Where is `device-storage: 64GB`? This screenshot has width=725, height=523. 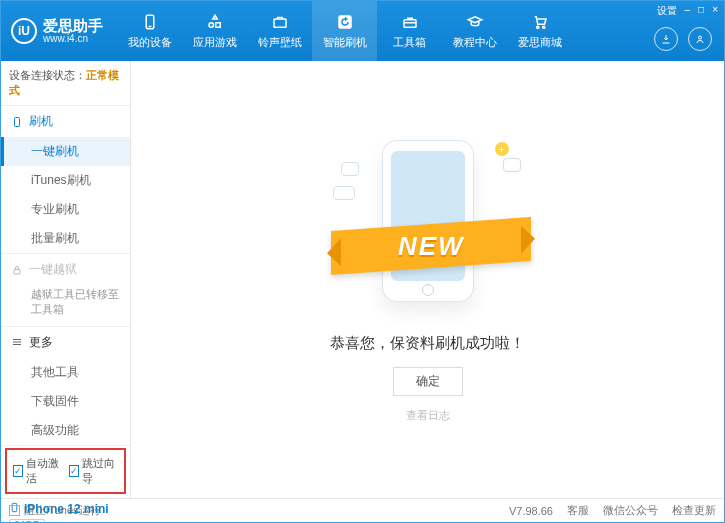 device-storage: 64GB is located at coordinates (27, 521).